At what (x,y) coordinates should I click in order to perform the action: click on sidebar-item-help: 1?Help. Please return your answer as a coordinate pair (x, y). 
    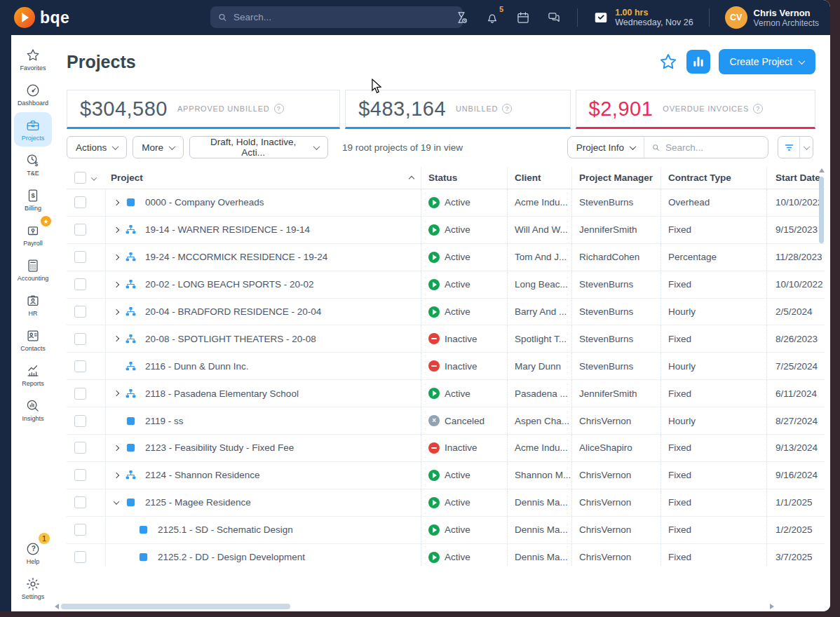
    Looking at the image, I should click on (33, 552).